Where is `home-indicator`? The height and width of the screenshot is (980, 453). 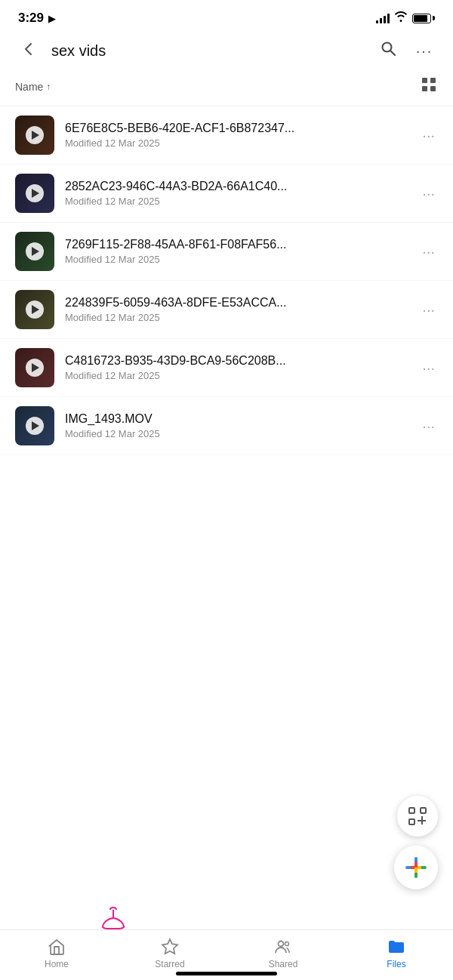
home-indicator is located at coordinates (226, 974).